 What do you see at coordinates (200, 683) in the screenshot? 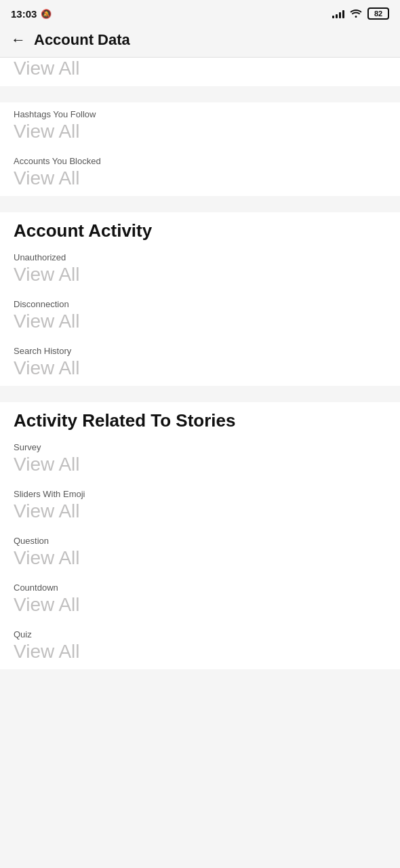
I see `bottom-padding` at bounding box center [200, 683].